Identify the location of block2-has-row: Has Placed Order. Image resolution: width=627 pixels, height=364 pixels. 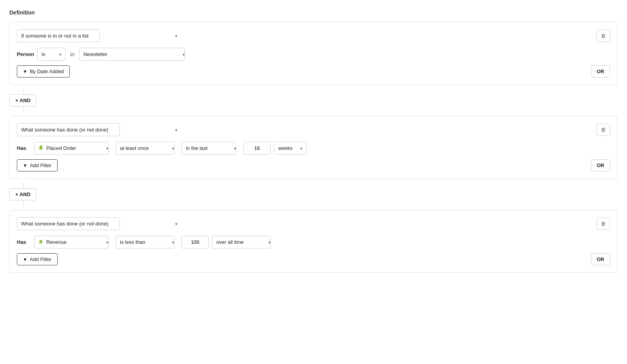
(314, 148).